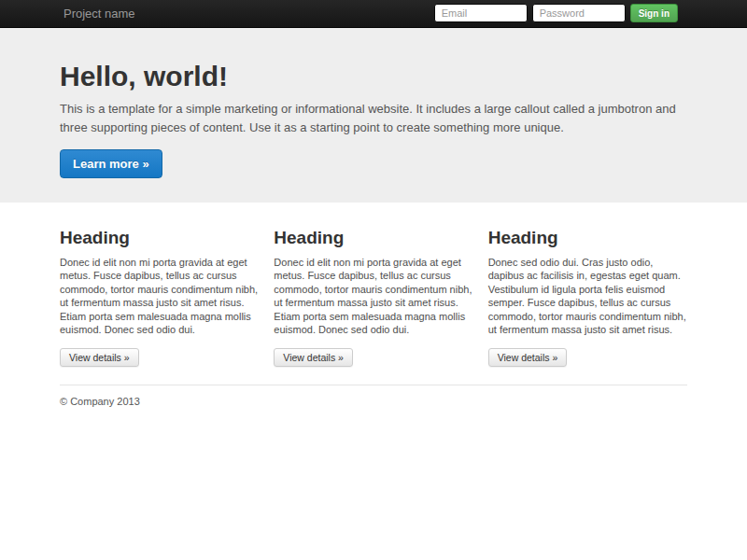  What do you see at coordinates (588, 297) in the screenshot?
I see `marketing-column-3: Heading Donec sed odio dui. Cras justo o…` at bounding box center [588, 297].